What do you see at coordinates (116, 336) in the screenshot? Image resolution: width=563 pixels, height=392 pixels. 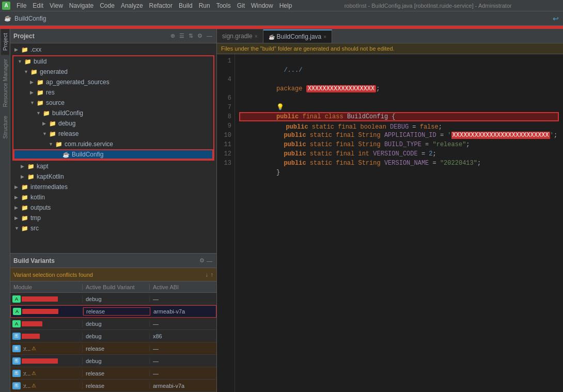 I see `bv-cell-variant-4: debug` at bounding box center [116, 336].